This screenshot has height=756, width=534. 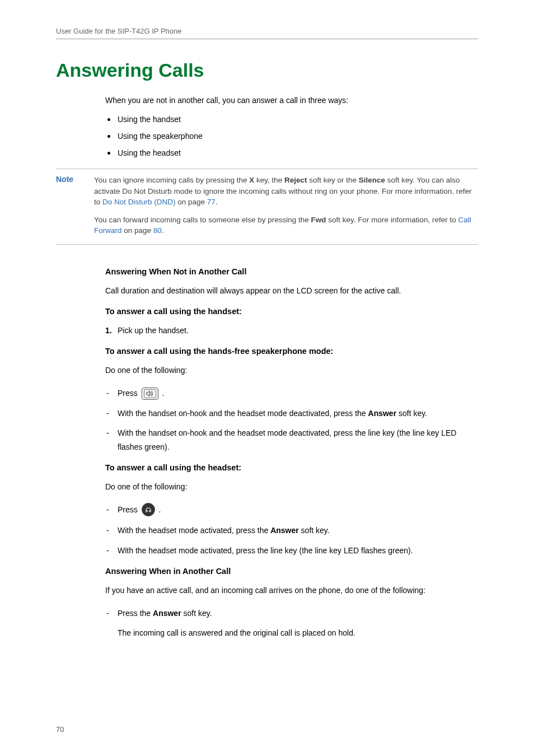 I want to click on note-body: You can ignore incoming calls by pressin…, so click(x=286, y=206).